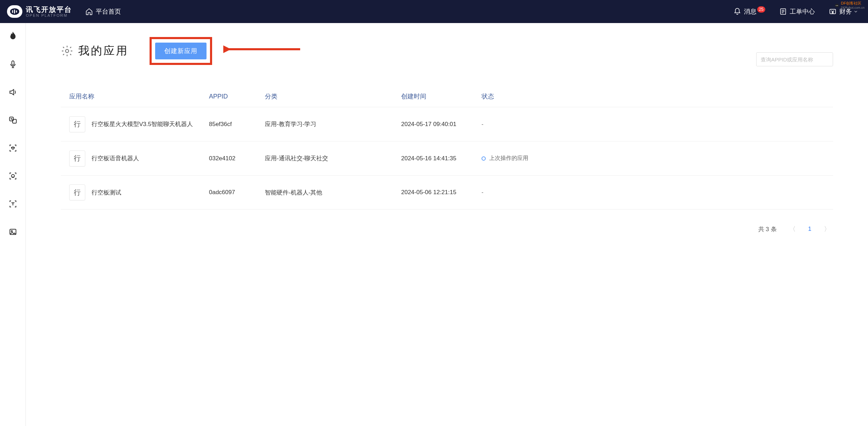 The image size is (868, 426). Describe the element at coordinates (13, 36) in the screenshot. I see `flame-icon` at that location.